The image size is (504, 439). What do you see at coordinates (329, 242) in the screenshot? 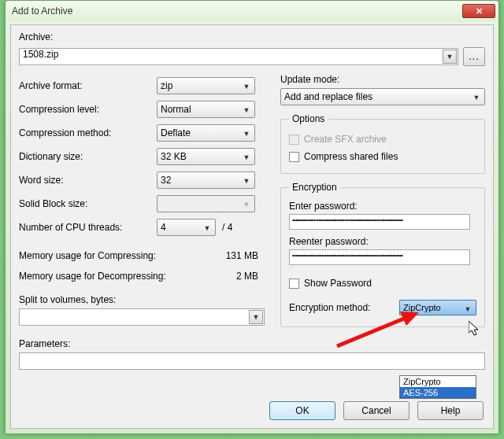
I see `reenter-password-label: Reenter password:` at bounding box center [329, 242].